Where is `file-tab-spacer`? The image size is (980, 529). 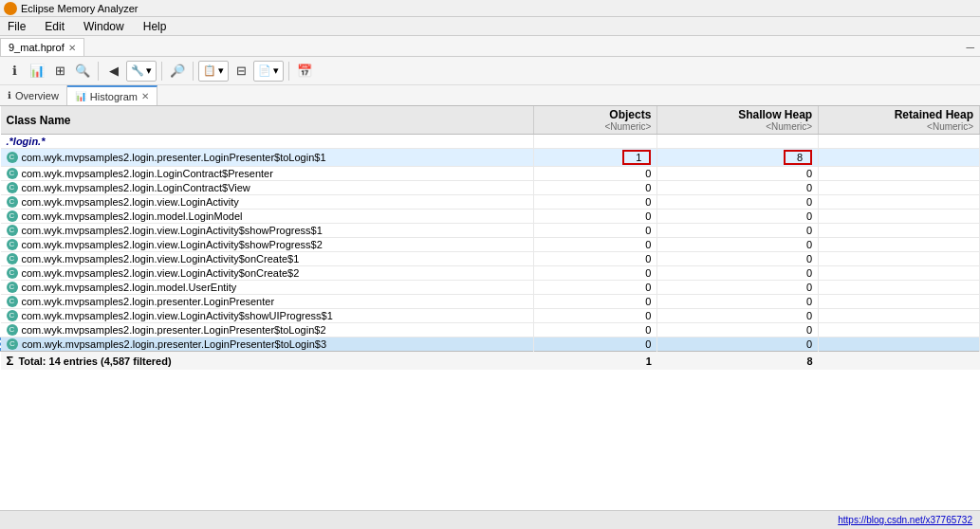
file-tab-spacer is located at coordinates (523, 47).